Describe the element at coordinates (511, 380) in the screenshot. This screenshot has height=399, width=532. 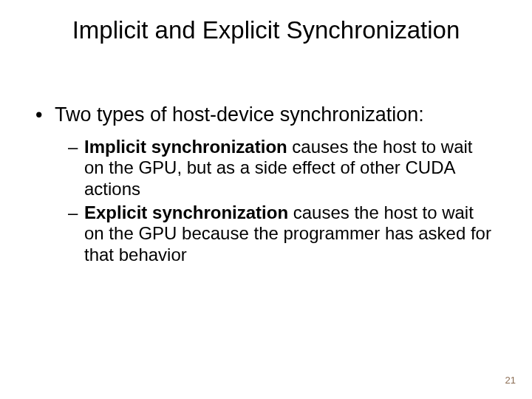
I see `page-number: 21` at that location.